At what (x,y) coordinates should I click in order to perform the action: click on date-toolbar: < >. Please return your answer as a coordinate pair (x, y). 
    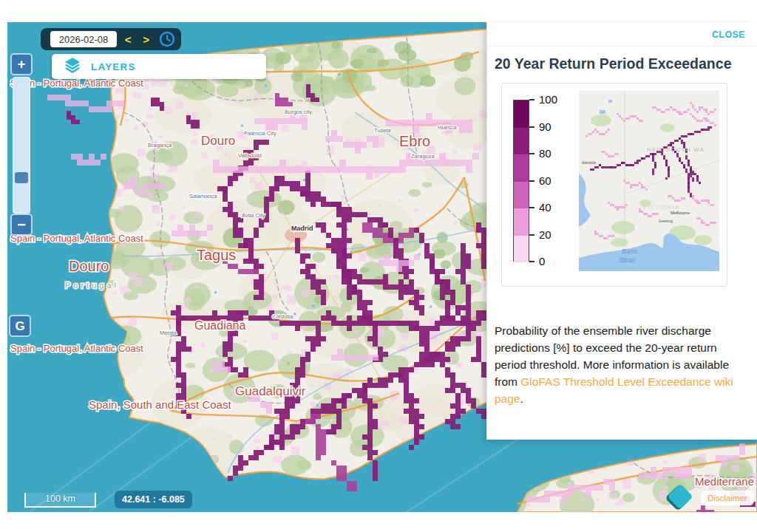
    Looking at the image, I should click on (111, 39).